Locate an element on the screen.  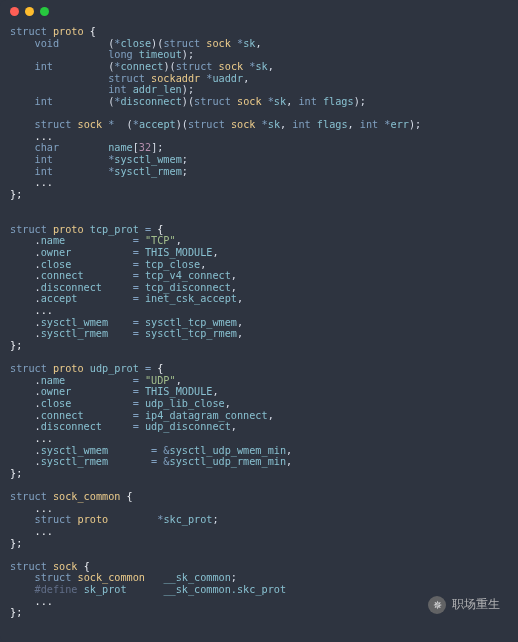
id-proto: proto is located at coordinates (68, 32).